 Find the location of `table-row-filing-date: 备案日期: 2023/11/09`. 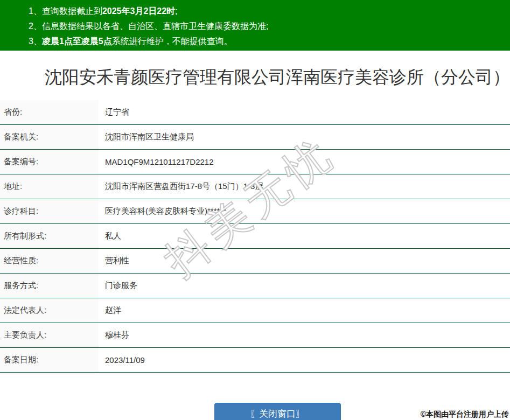

table-row-filing-date: 备案日期: 2023/11/09 is located at coordinates (255, 360).